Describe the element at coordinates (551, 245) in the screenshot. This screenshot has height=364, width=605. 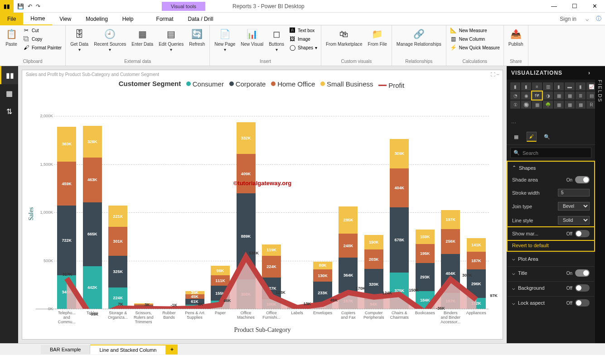
I see `revert-to-default: Revert to default` at that location.